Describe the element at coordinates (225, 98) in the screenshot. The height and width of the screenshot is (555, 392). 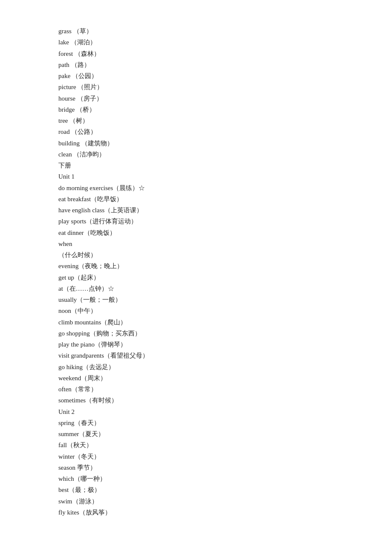
I see `list-item: hourse （房子）` at that location.